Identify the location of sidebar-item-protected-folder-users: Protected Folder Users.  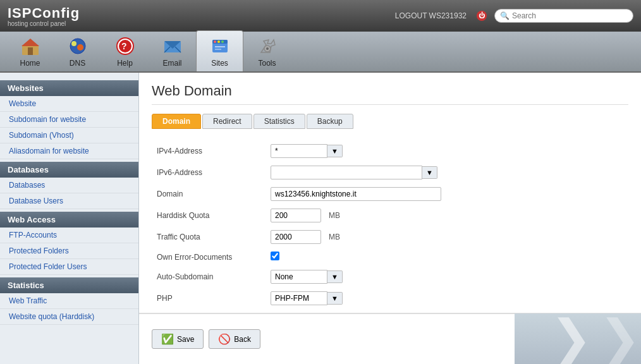
(70, 267).